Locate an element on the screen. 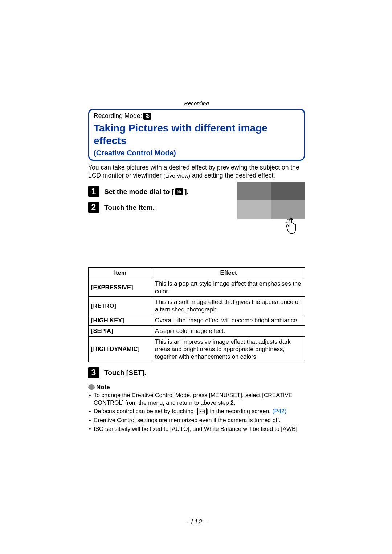 The width and height of the screenshot is (392, 554). effect-cell: This is a soft image effect that gives t… is located at coordinates (229, 306).